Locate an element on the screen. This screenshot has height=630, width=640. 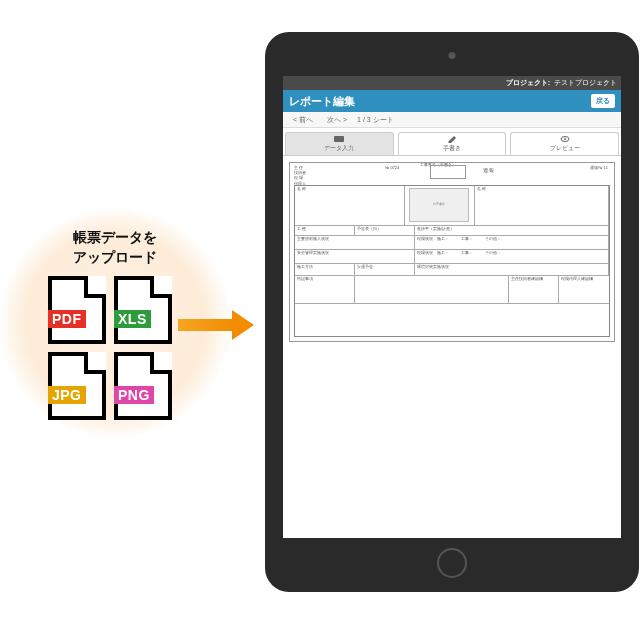
sheet-title: 週 報 is located at coordinates (488, 170).